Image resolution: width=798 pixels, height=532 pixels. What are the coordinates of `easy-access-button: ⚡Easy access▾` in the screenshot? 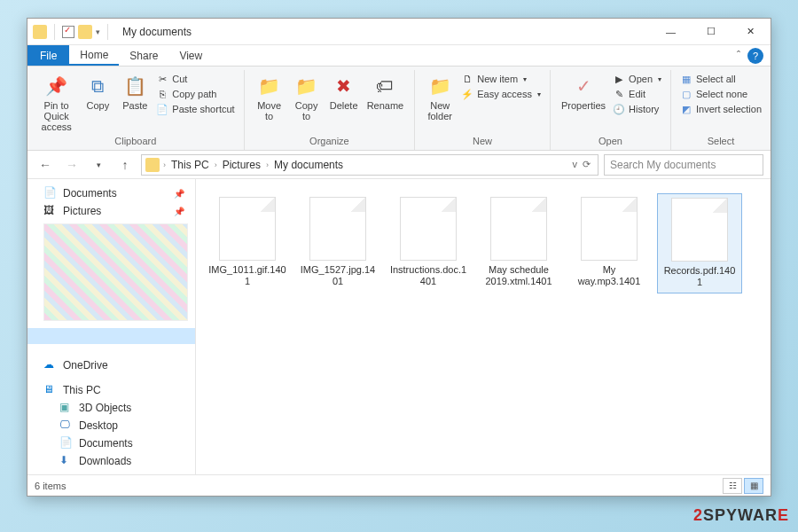 It's located at (501, 94).